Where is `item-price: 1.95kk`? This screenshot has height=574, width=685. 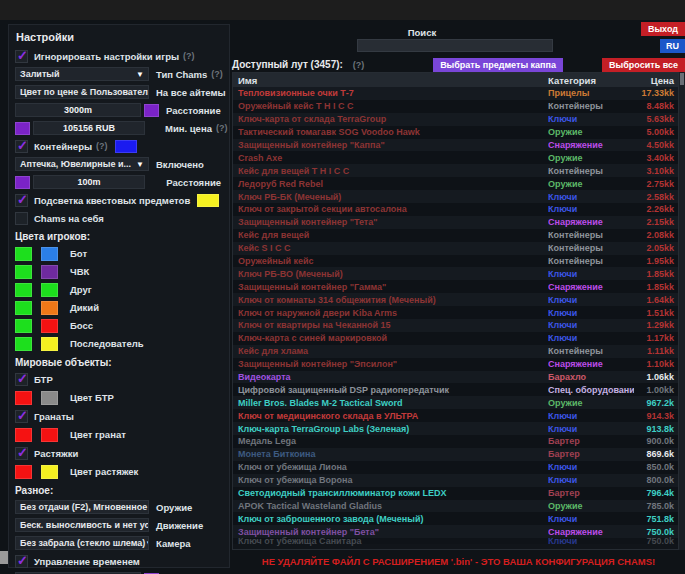
item-price: 1.95kk is located at coordinates (656, 261).